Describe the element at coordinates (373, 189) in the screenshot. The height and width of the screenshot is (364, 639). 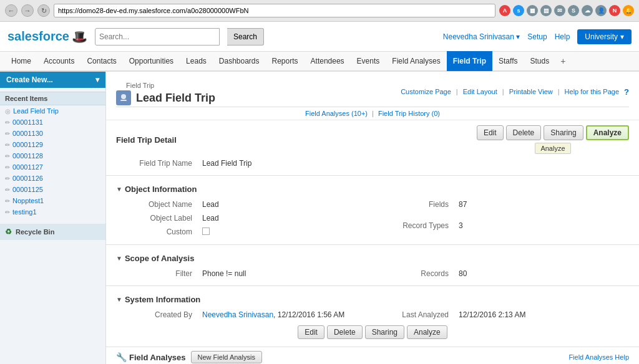
I see `object-info-header: ▼ Object Information` at that location.